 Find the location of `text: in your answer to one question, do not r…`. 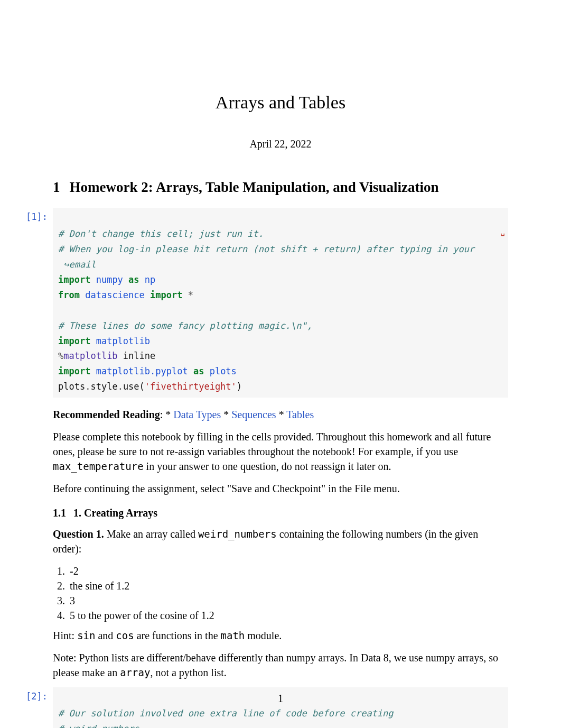

text: in your answer to one question, do not r… is located at coordinates (267, 466).